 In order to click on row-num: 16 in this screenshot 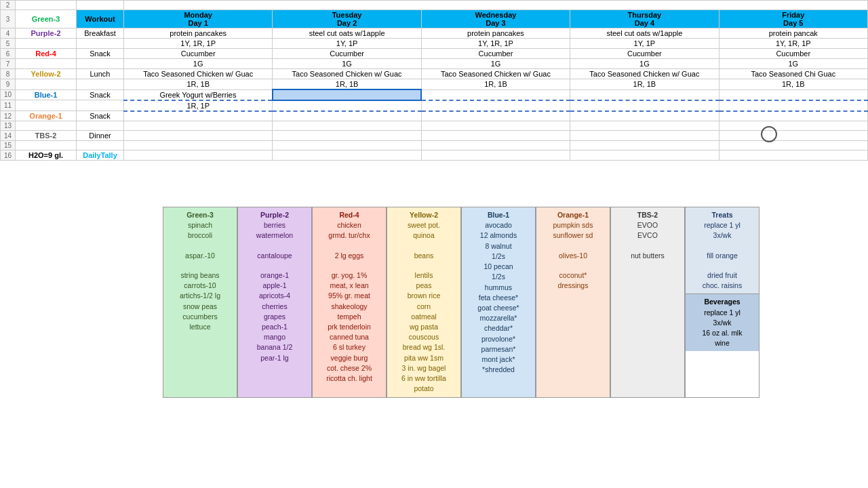, I will do `click(8, 156)`.